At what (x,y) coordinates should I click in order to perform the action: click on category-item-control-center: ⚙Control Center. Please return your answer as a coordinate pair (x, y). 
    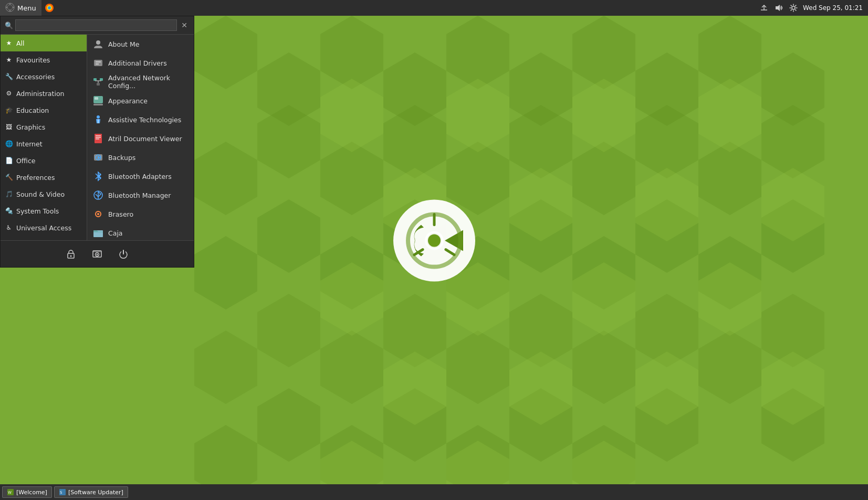
    Looking at the image, I should click on (44, 238).